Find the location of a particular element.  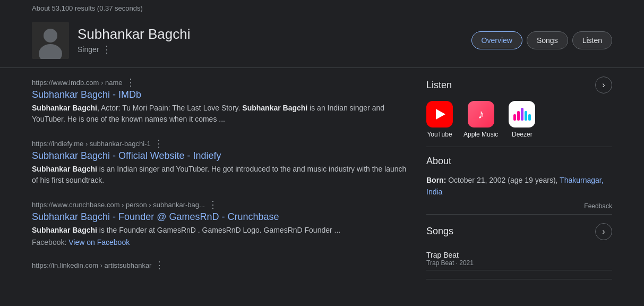

action-buttons: Overview Songs Listen is located at coordinates (542, 40).